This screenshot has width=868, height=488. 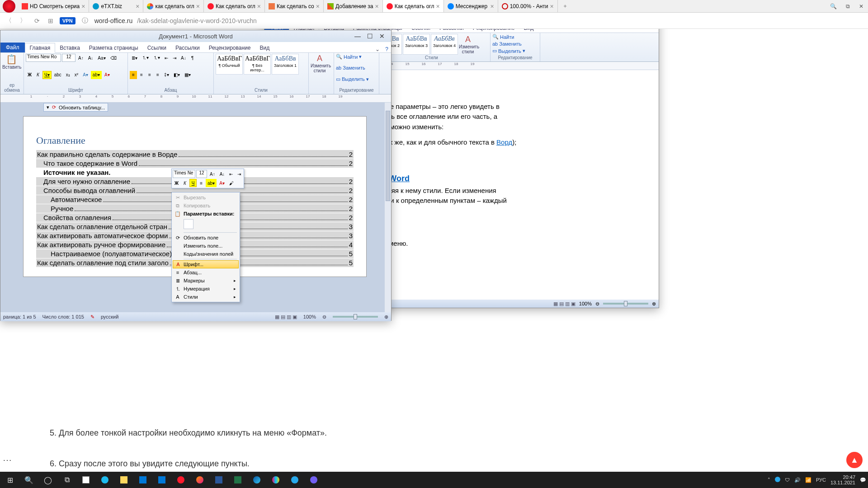 I want to click on view-icons: ▦ ▤ ▥ ▣, so click(x=564, y=304).